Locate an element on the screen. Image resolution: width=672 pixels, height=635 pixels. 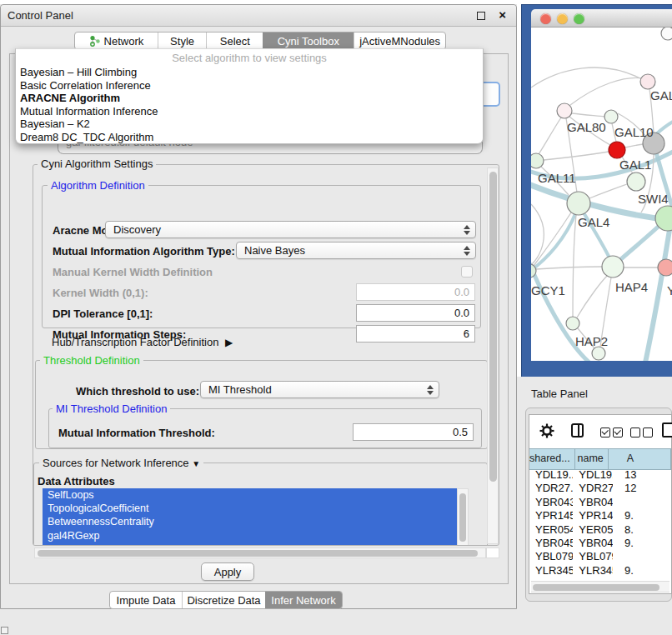
collapsed-arrow-icon: ▶ is located at coordinates (228, 342).